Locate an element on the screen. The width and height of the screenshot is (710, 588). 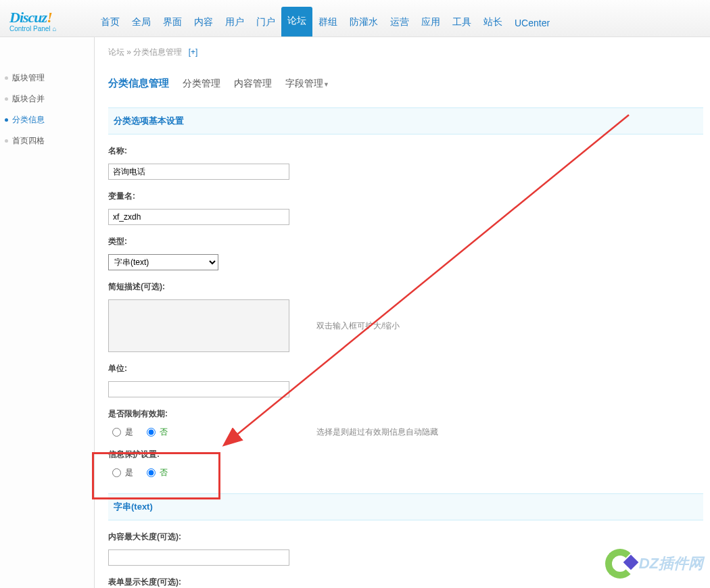
nav-interface: 界面 is located at coordinates (172, 23).